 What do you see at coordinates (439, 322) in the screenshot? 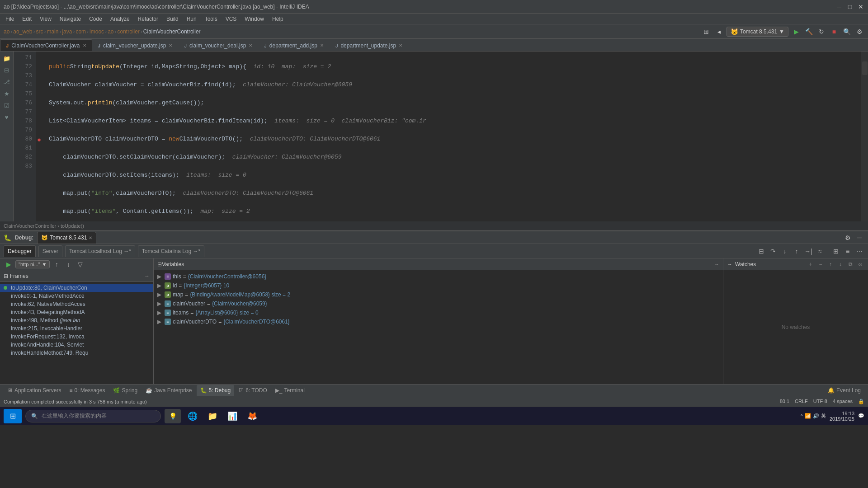
I see `var-claim-voucher-dto: ▶ ≡ claimVoucherDTO = {ClaimVoucherDTO@6…` at bounding box center [439, 322].